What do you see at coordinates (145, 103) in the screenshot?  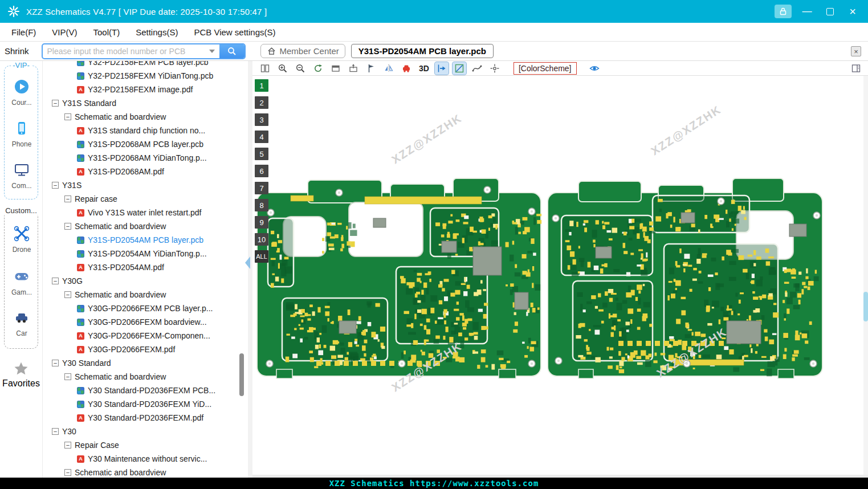 I see `tree-item: −Y31S Standard` at bounding box center [145, 103].